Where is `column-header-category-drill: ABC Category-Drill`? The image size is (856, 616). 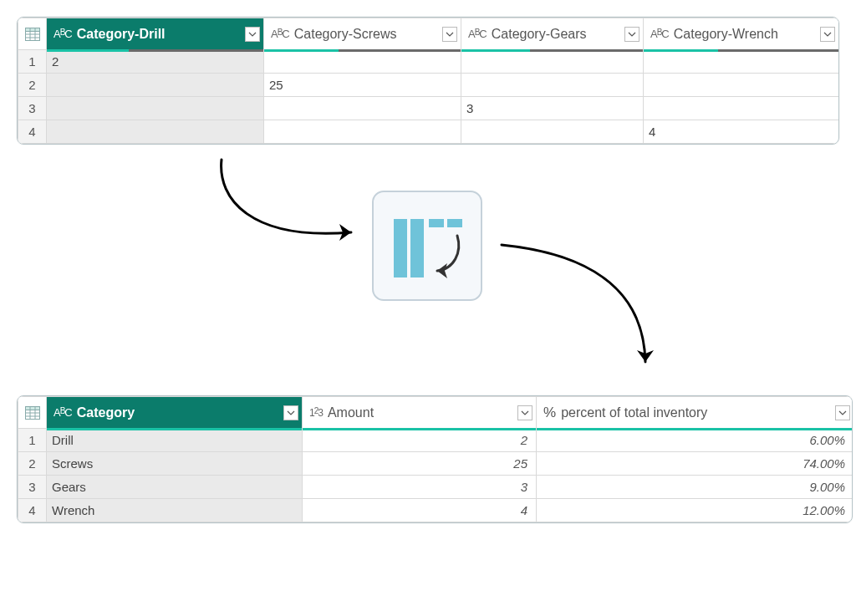
column-header-category-drill: ABC Category-Drill is located at coordinates (155, 34).